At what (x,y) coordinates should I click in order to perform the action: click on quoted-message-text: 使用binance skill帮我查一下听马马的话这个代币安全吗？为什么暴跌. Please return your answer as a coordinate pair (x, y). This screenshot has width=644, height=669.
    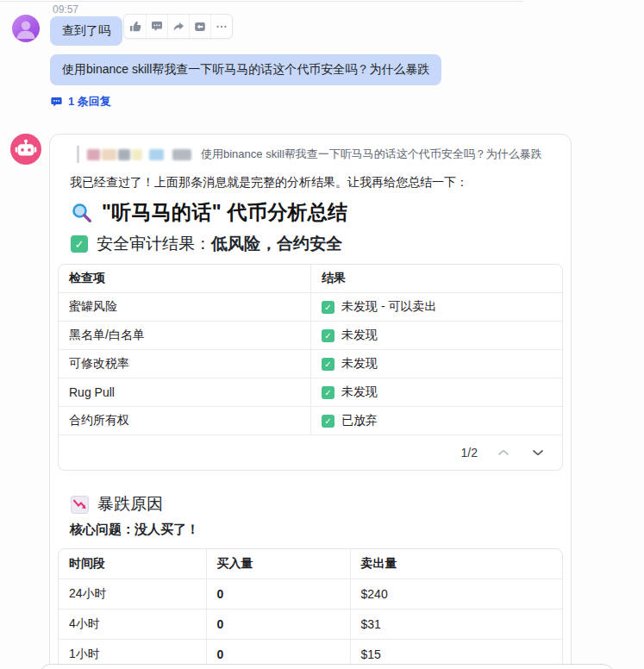
    Looking at the image, I should click on (372, 154).